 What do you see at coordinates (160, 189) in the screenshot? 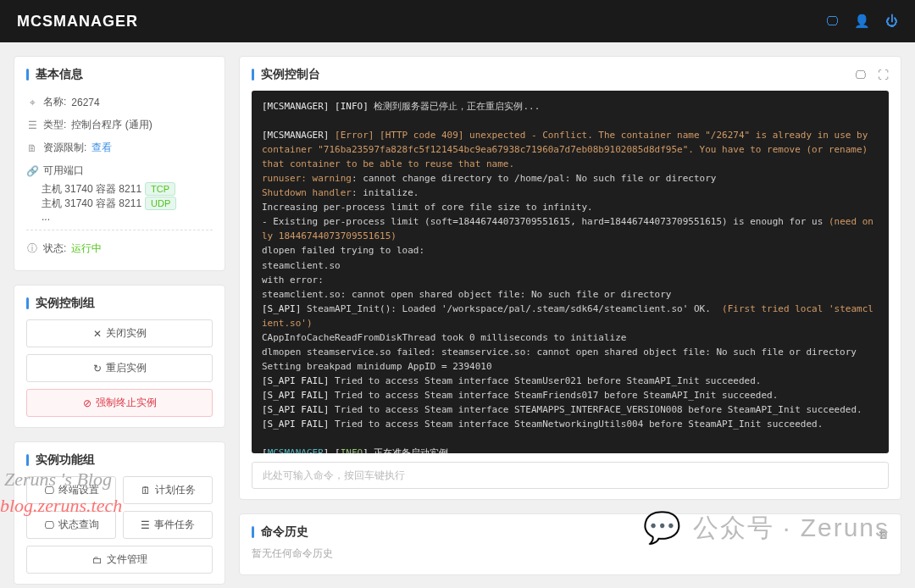
I see `tcp-tag: TCP` at bounding box center [160, 189].